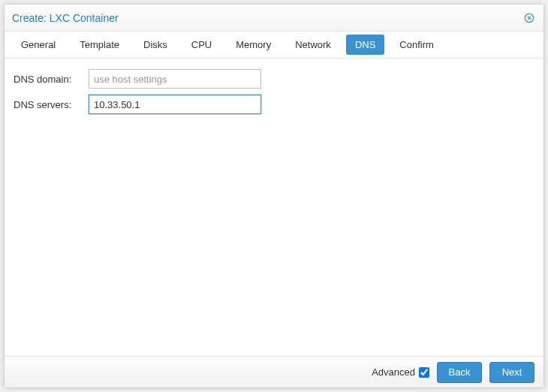  I want to click on wizard-footer: Advanced Back Next, so click(274, 372).